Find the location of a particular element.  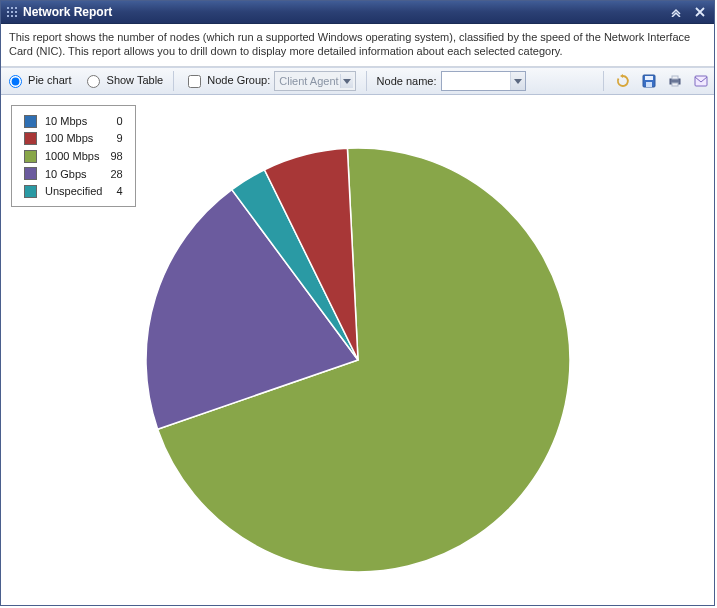

legend-value: 0 is located at coordinates (116, 121).